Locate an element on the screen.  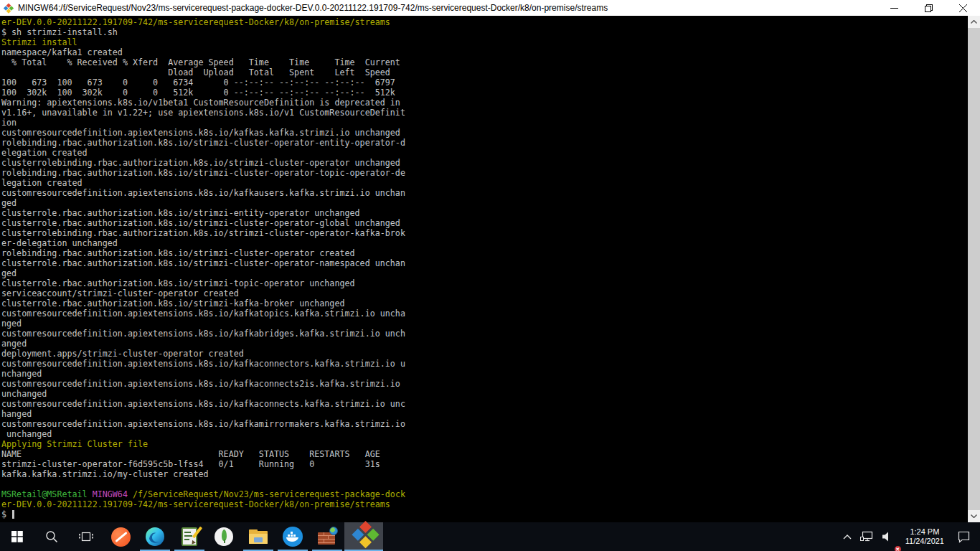
terminal-line: hanged is located at coordinates (485, 414).